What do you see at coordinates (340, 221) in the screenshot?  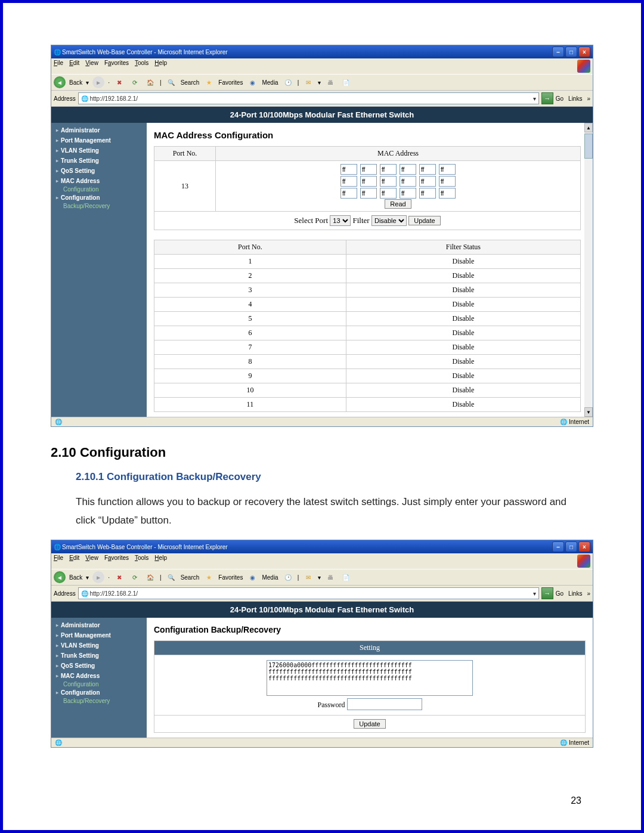 I see `select-port-dropdown: 13` at bounding box center [340, 221].